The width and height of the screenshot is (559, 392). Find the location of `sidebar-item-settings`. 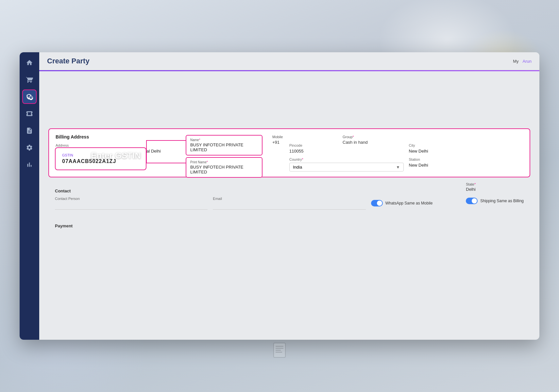

sidebar-item-settings is located at coordinates (29, 148).